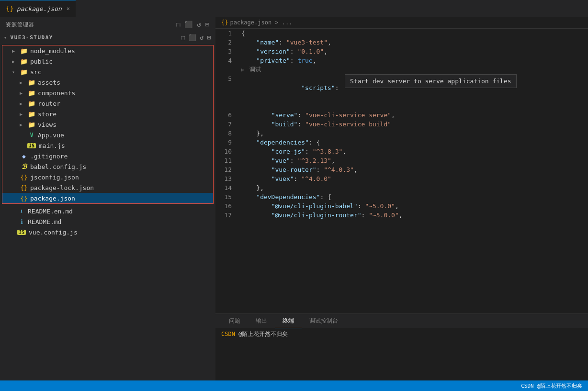 The width and height of the screenshot is (588, 391). What do you see at coordinates (210, 37) in the screenshot?
I see `collapse-proj-icon: ⊟` at bounding box center [210, 37].